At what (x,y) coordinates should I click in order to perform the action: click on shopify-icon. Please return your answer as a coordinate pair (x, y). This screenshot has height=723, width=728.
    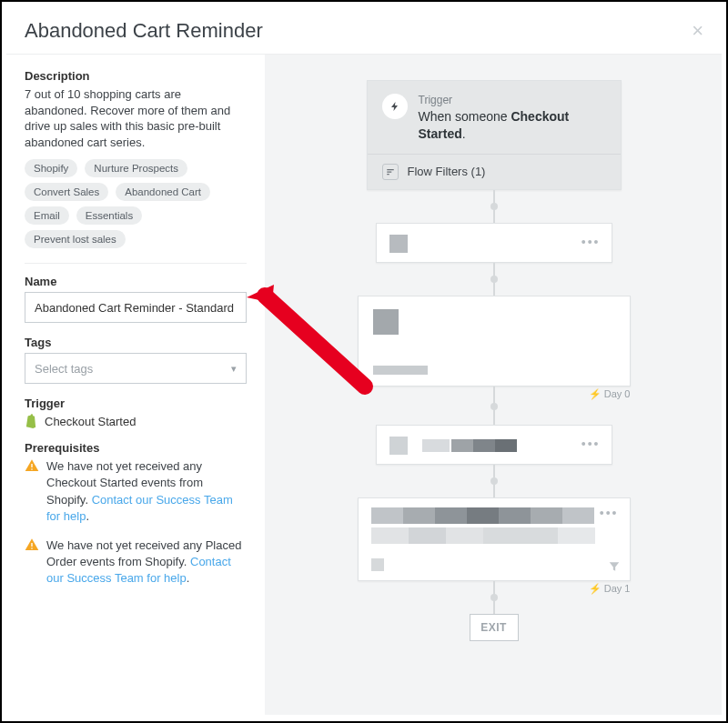
    Looking at the image, I should click on (31, 421).